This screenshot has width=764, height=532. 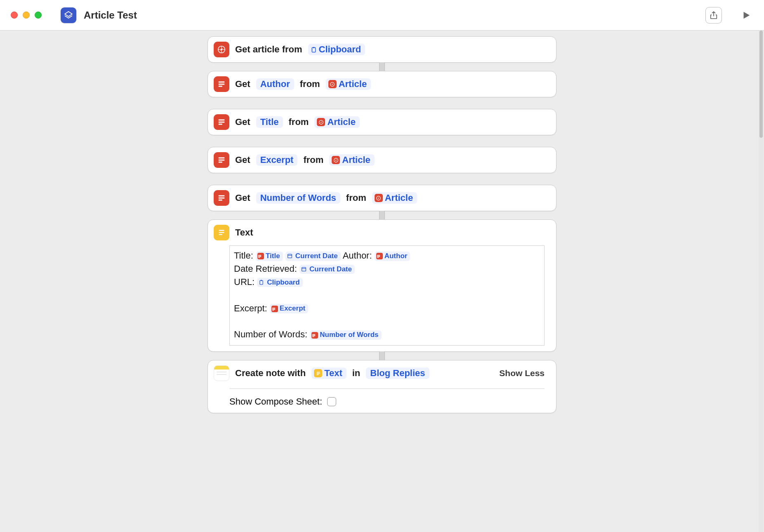 What do you see at coordinates (26, 15) in the screenshot?
I see `minimize-window-button` at bounding box center [26, 15].